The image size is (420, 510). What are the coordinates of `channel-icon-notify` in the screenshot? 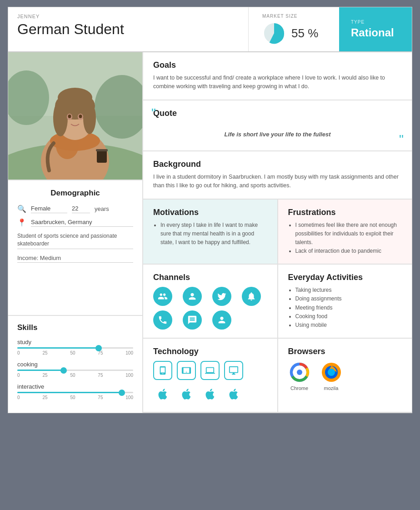 It's located at (251, 296).